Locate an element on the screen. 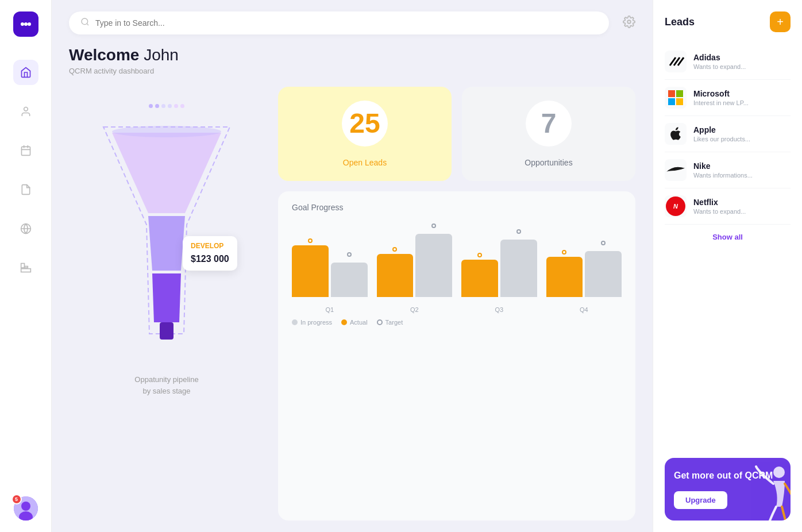 This screenshot has height=532, width=802. lead-item-apple: Apple Likes our products... is located at coordinates (727, 134).